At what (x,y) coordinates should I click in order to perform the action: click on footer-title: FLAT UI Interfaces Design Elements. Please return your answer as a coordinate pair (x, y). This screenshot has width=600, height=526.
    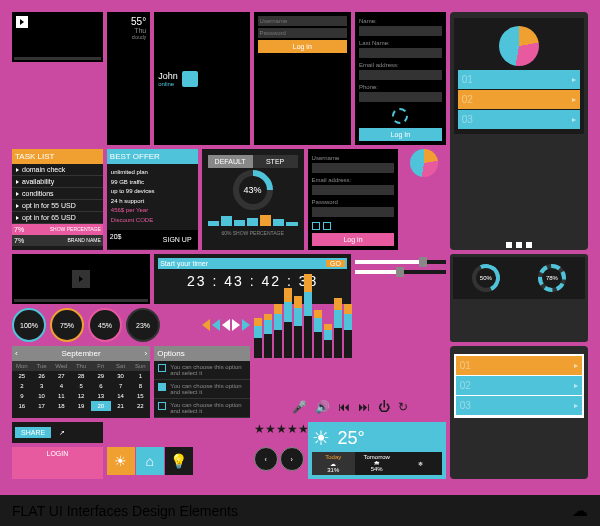
    Looking at the image, I should click on (125, 511).